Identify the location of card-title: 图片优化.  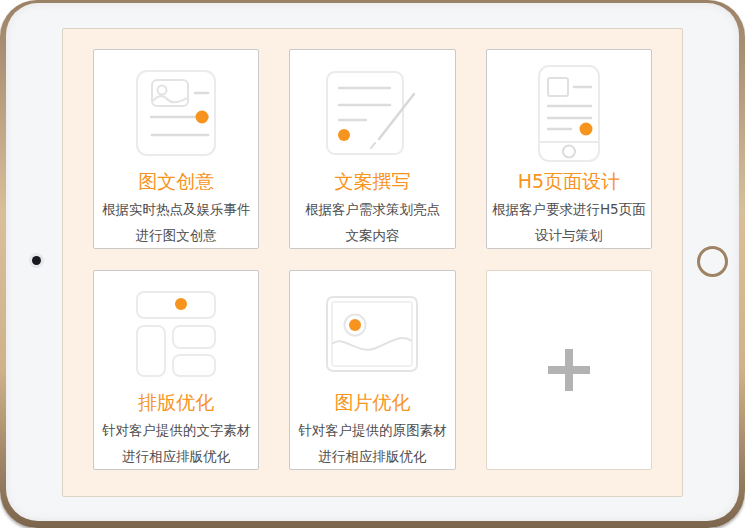
(372, 402).